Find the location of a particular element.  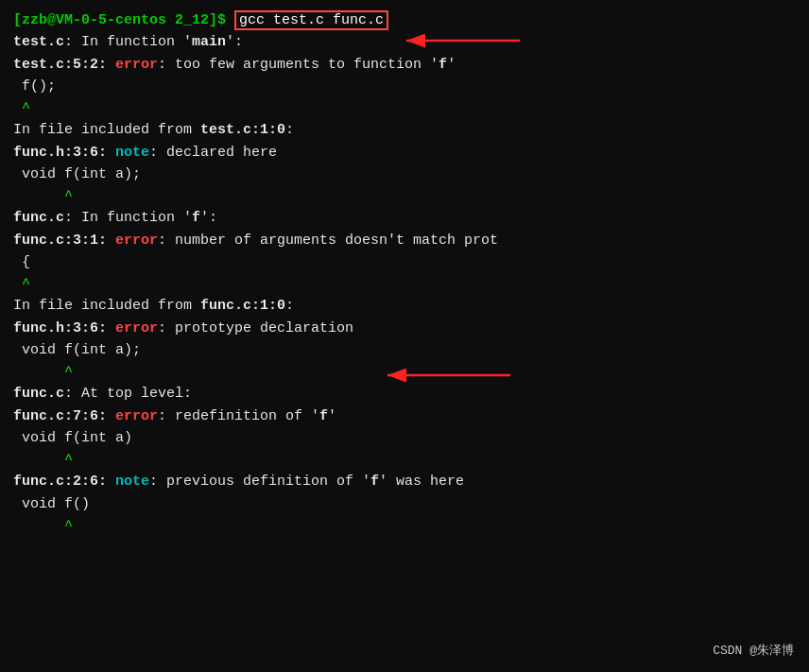

terminal-line-line27: func.c:2:6: note: previous definition of… is located at coordinates (404, 482).